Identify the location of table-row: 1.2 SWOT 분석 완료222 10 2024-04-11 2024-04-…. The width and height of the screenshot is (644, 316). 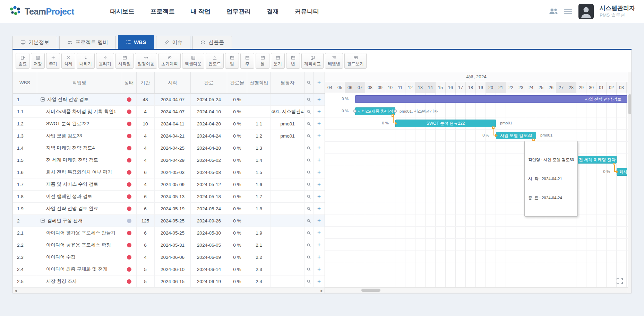
(169, 124).